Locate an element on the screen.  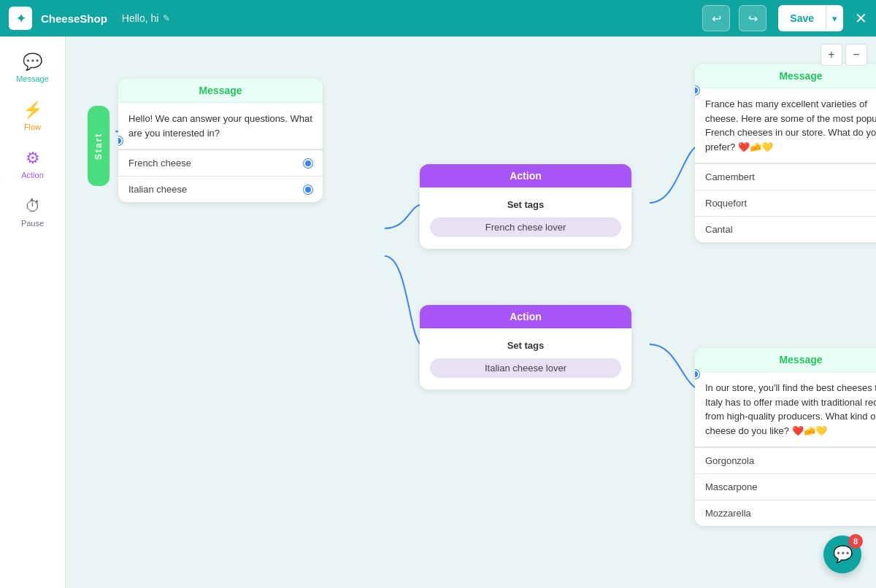
sidebar-item-label: Message is located at coordinates (32, 79).